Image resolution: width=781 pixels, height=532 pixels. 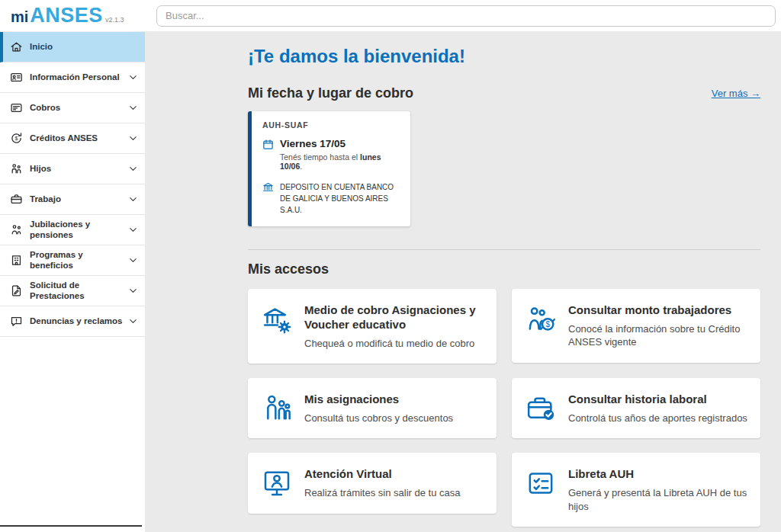 I want to click on access-card-title: Libreta AUH, so click(x=658, y=474).